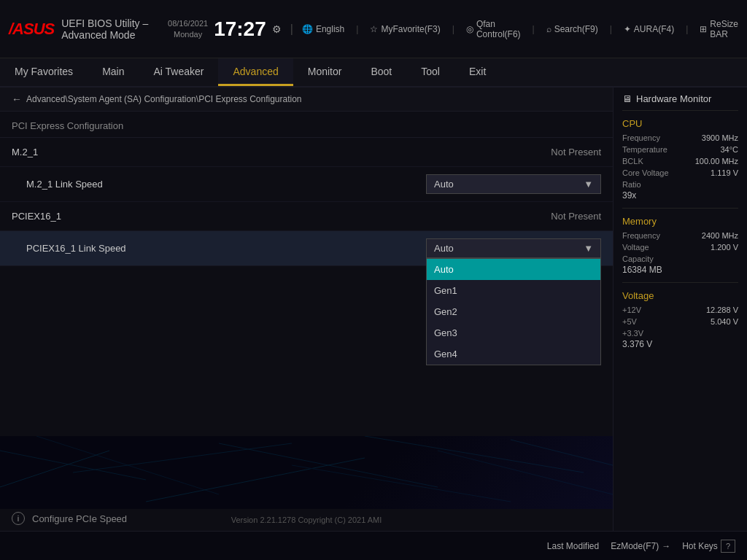 This screenshot has height=560, width=747. Describe the element at coordinates (654, 29) in the screenshot. I see `toolbar-aura-label: AURA(F4)` at that location.